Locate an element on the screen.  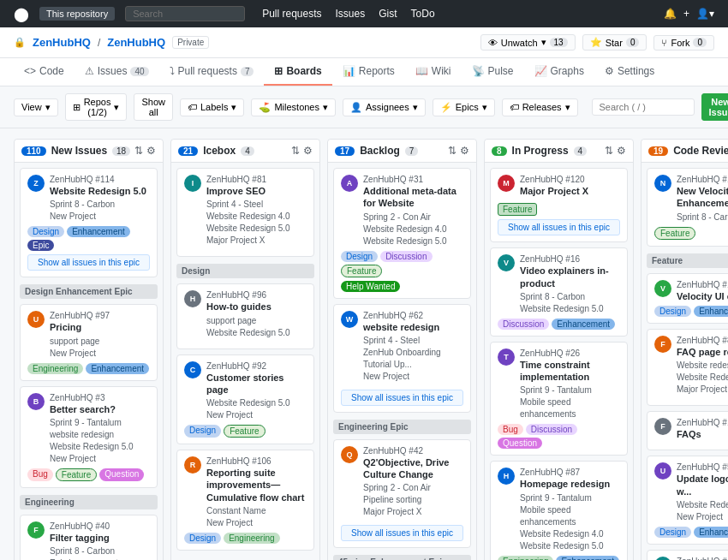
card-labels: BugFeatureQuestion is located at coordinates (89, 474).